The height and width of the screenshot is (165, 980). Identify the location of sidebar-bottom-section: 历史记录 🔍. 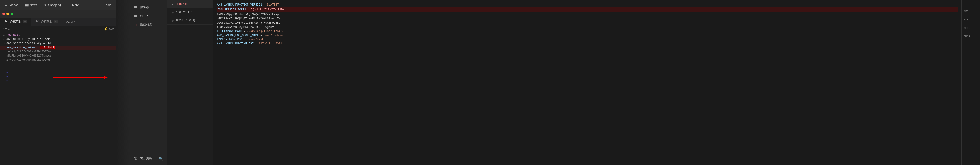
(148, 160).